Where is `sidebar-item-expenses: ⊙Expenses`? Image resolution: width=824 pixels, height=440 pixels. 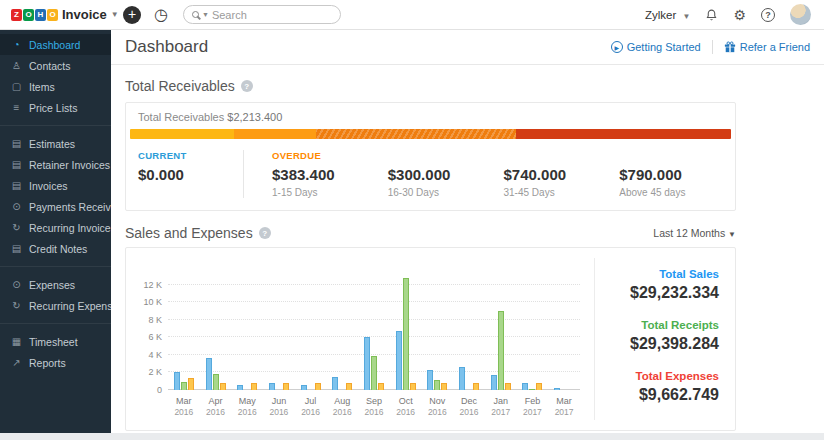 sidebar-item-expenses: ⊙Expenses is located at coordinates (56, 284).